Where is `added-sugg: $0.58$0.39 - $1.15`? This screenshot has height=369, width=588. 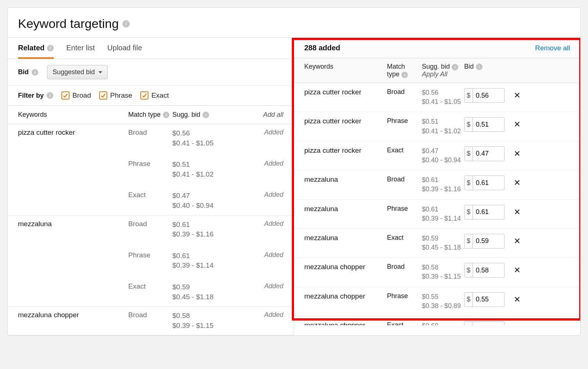
added-sugg: $0.58$0.39 - $1.15 is located at coordinates (443, 272).